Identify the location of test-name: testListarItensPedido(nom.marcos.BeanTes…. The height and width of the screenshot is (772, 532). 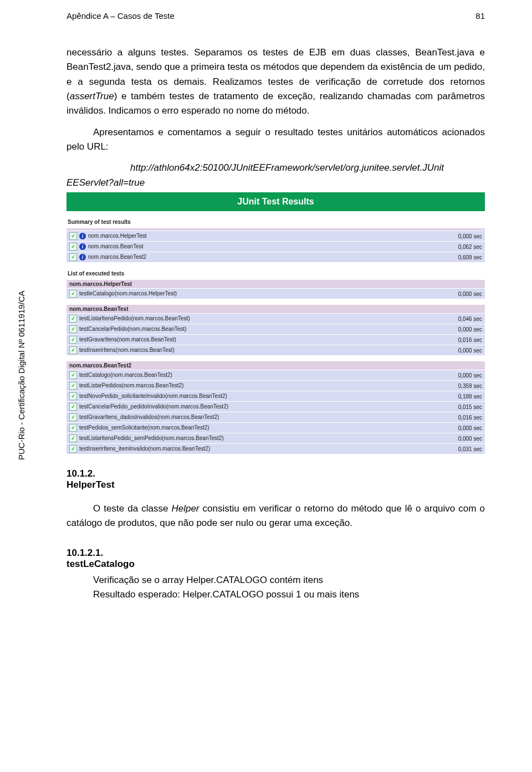
(135, 318).